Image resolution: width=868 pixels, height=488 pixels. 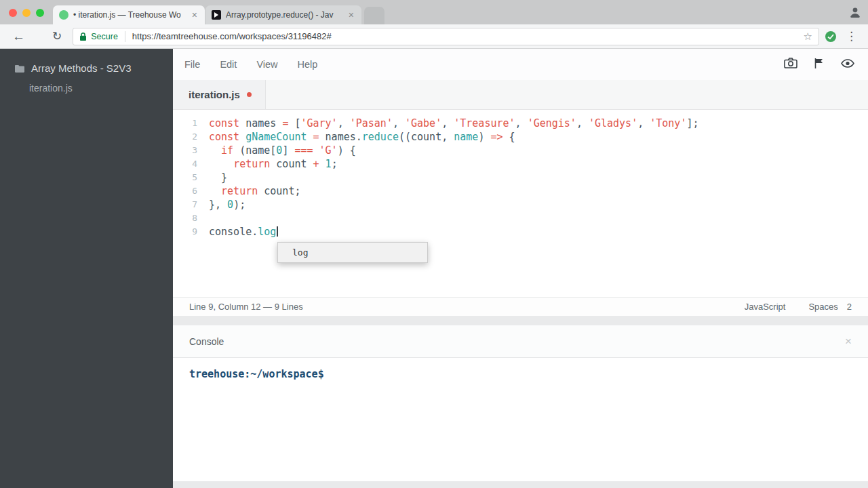 What do you see at coordinates (228, 64) in the screenshot?
I see `menu-edit: Edit` at bounding box center [228, 64].